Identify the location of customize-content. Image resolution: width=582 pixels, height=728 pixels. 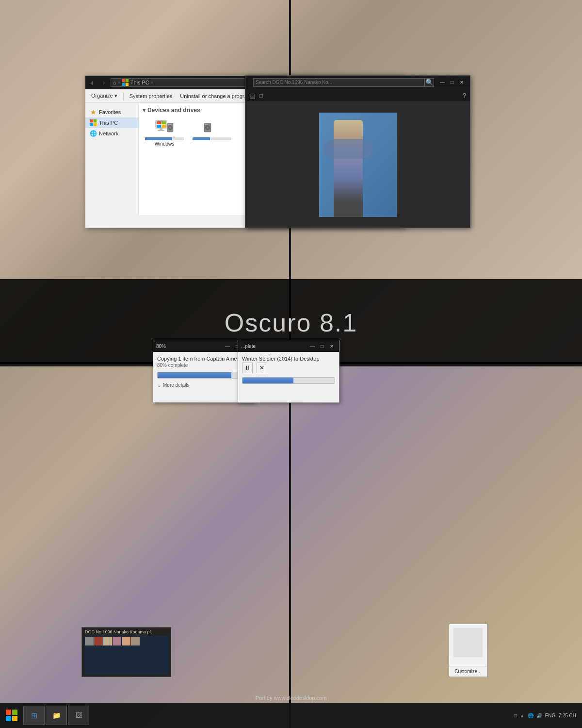
(468, 643).